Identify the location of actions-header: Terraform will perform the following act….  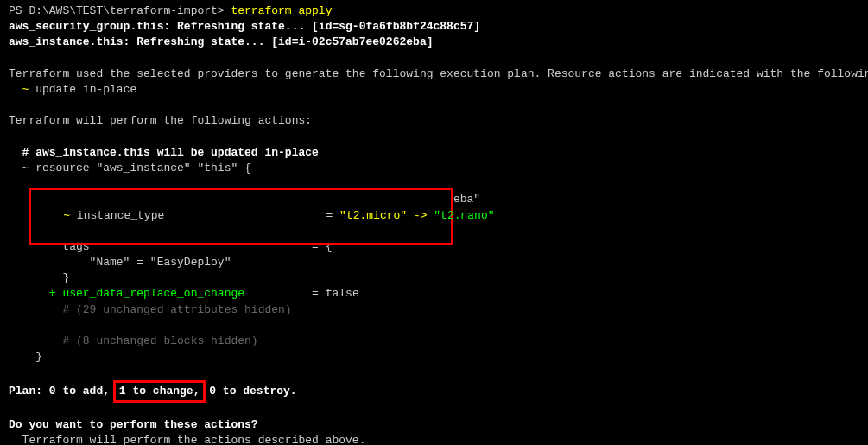
(434, 121).